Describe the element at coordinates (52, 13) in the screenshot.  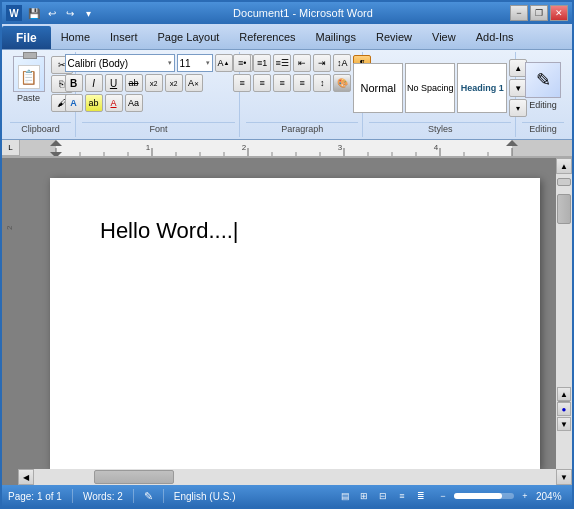
I see `undo-button: ↩` at that location.